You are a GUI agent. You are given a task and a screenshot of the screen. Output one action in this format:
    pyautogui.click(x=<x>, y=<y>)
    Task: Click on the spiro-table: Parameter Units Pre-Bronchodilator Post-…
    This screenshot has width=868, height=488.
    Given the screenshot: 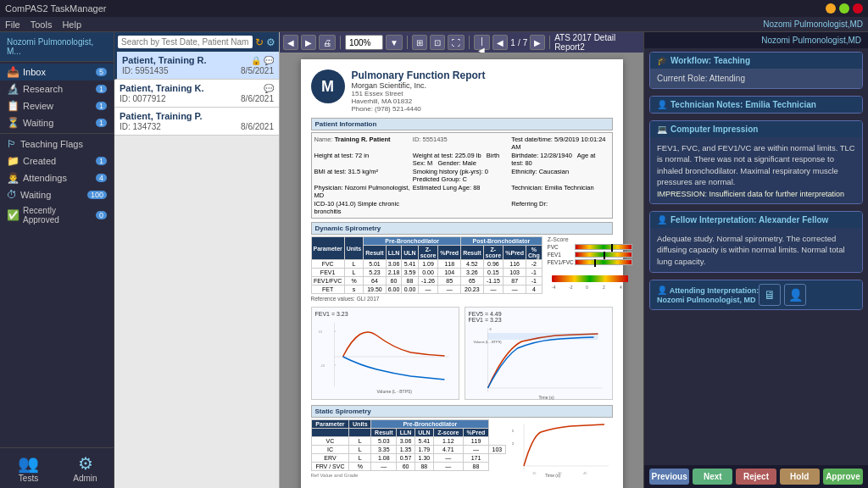 What is the action you would take?
    pyautogui.click(x=427, y=265)
    